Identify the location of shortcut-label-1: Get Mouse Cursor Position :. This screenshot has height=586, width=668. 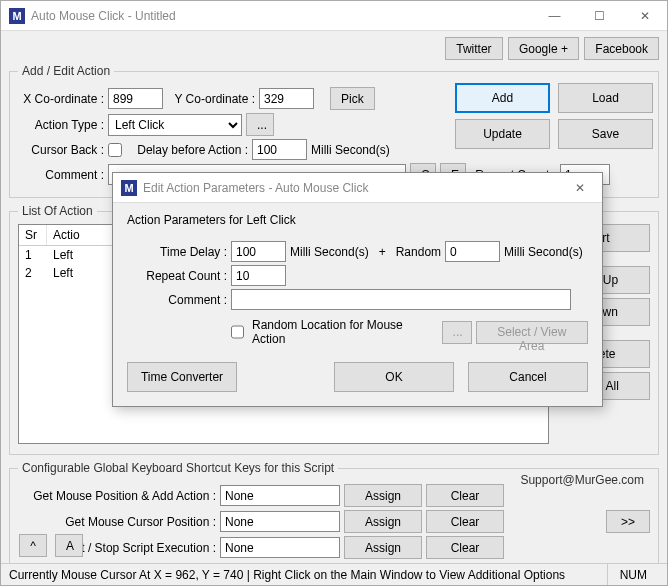
(117, 522).